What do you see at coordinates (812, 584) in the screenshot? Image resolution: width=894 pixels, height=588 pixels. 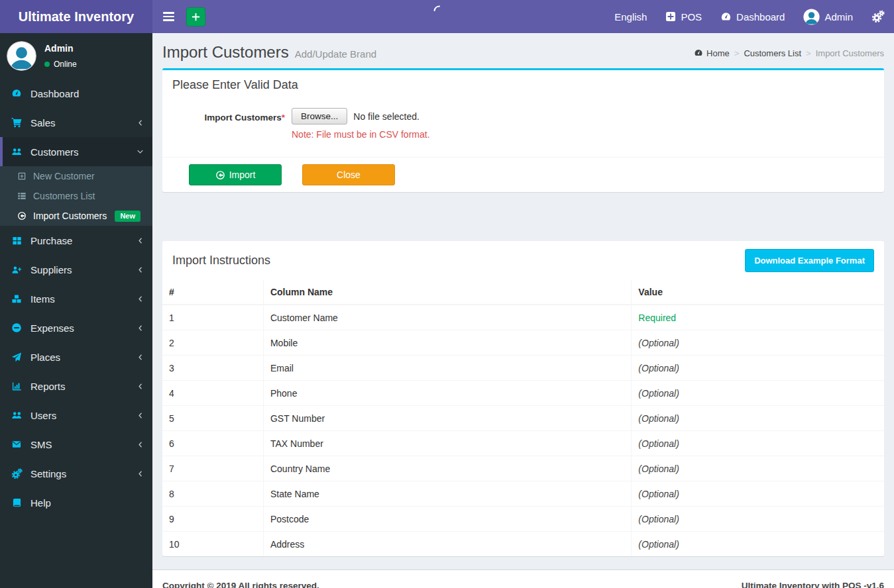 I see `version-text: Ultimate Inventory with POS -v1.6` at bounding box center [812, 584].